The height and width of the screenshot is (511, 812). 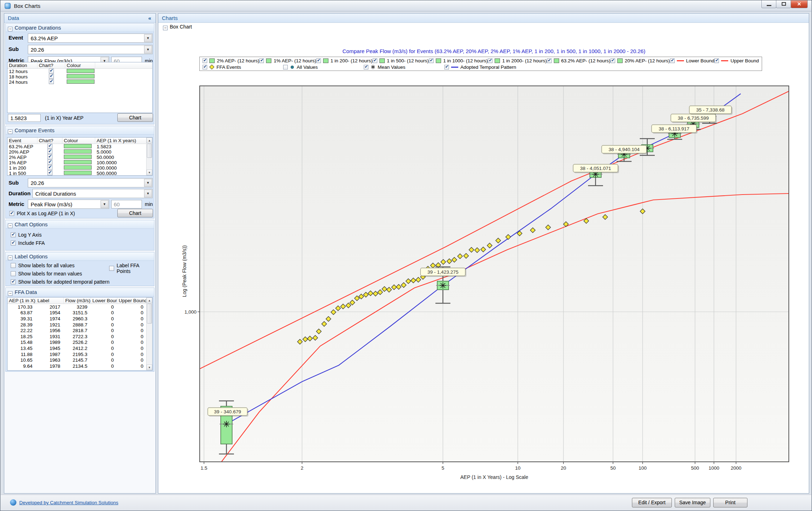 I want to click on column-header: Label, so click(x=50, y=301).